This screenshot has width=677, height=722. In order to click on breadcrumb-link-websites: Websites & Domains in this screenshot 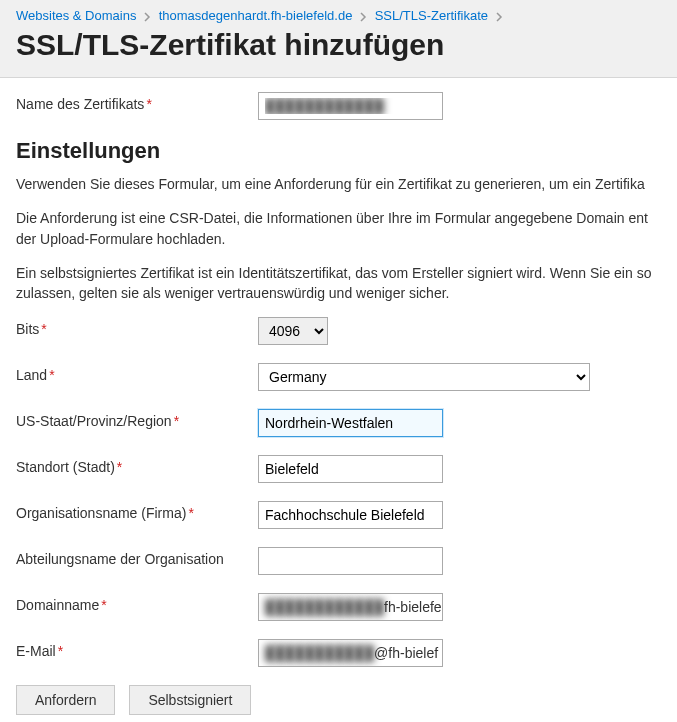, I will do `click(76, 16)`.